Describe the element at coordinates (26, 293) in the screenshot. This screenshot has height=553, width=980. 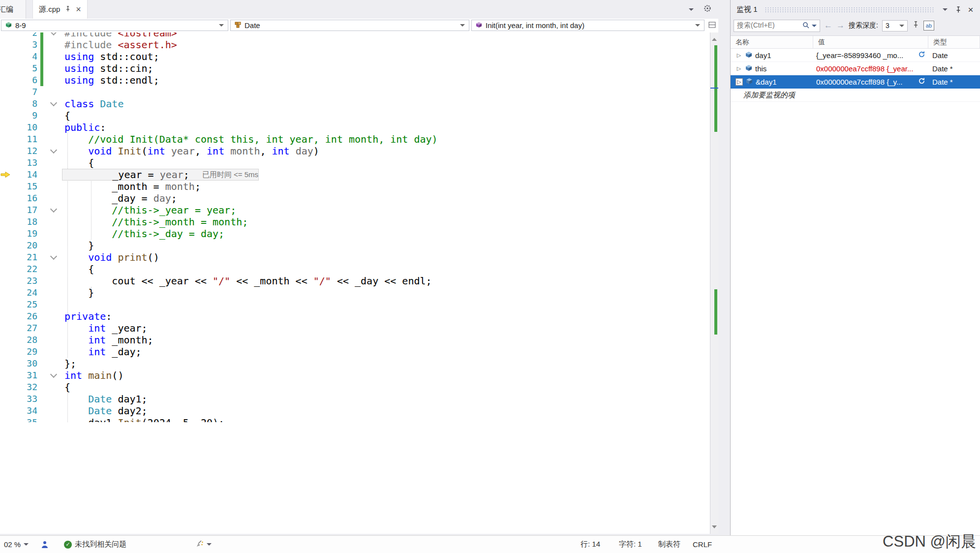
I see `line-number: 24` at that location.